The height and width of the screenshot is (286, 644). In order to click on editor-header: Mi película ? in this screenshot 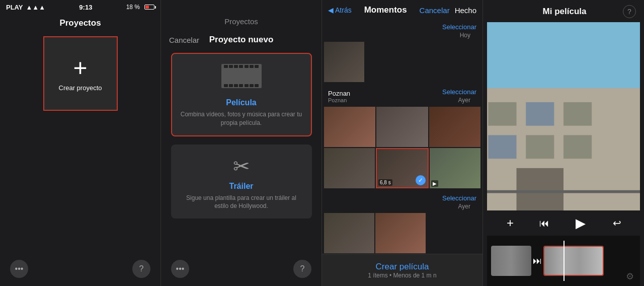, I will do `click(564, 11)`.